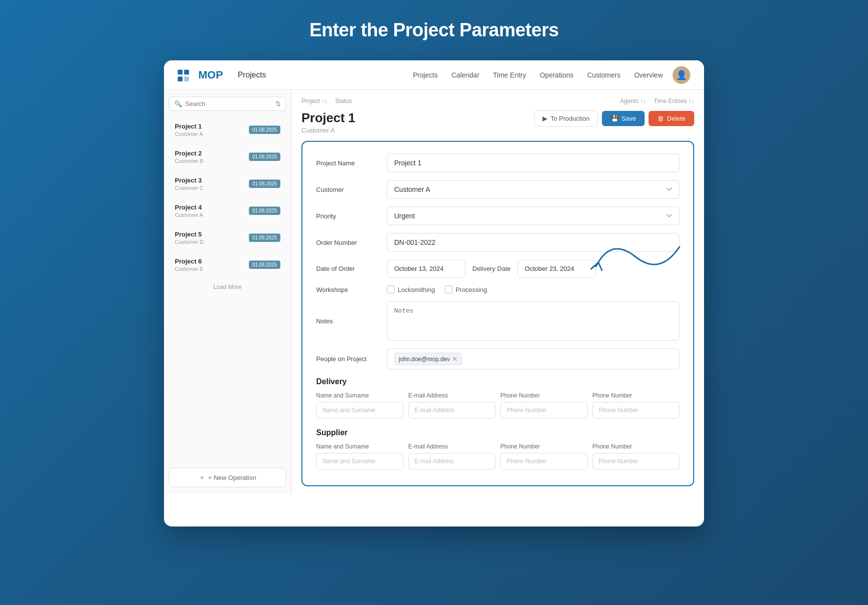 Image resolution: width=868 pixels, height=605 pixels. I want to click on sort-icon: ⇅, so click(278, 104).